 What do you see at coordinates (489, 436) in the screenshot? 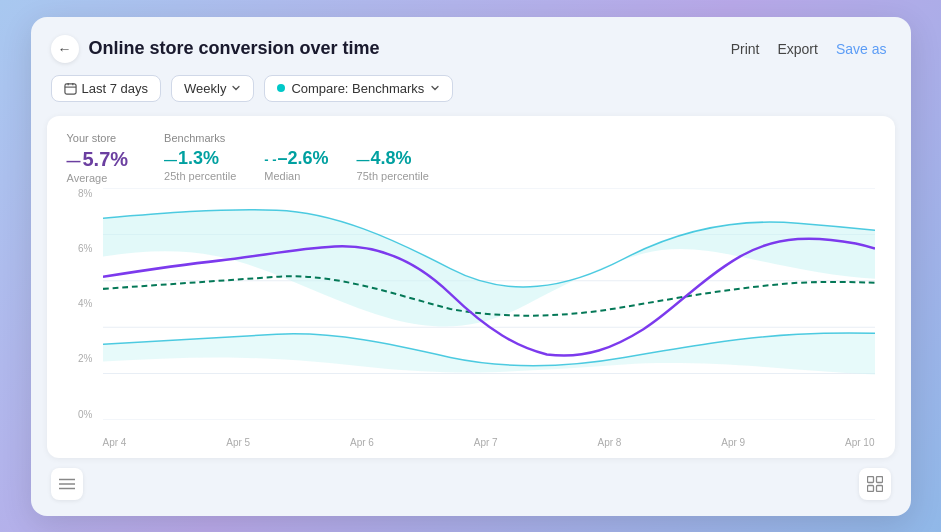
I see `x-axis: Apr 4 Apr 5 Apr 6 Apr 7 Apr 8 Apr 9 Apr …` at bounding box center [489, 436].